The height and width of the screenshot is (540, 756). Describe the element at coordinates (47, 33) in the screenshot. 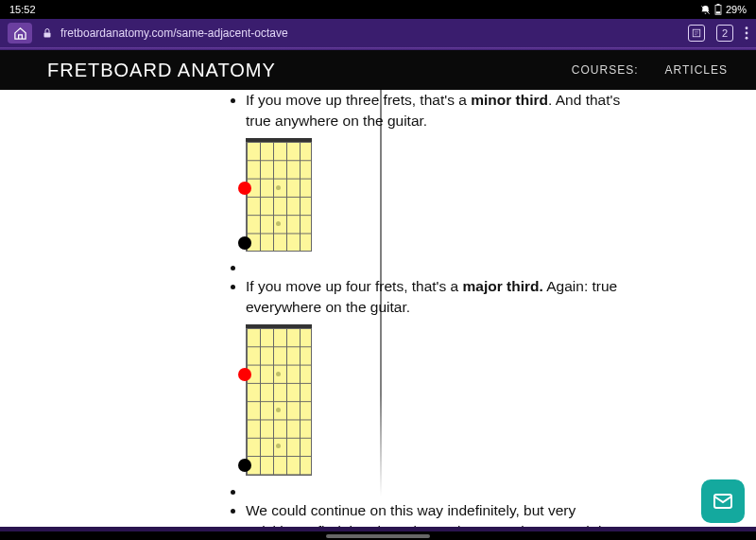

I see `lock-icon` at that location.